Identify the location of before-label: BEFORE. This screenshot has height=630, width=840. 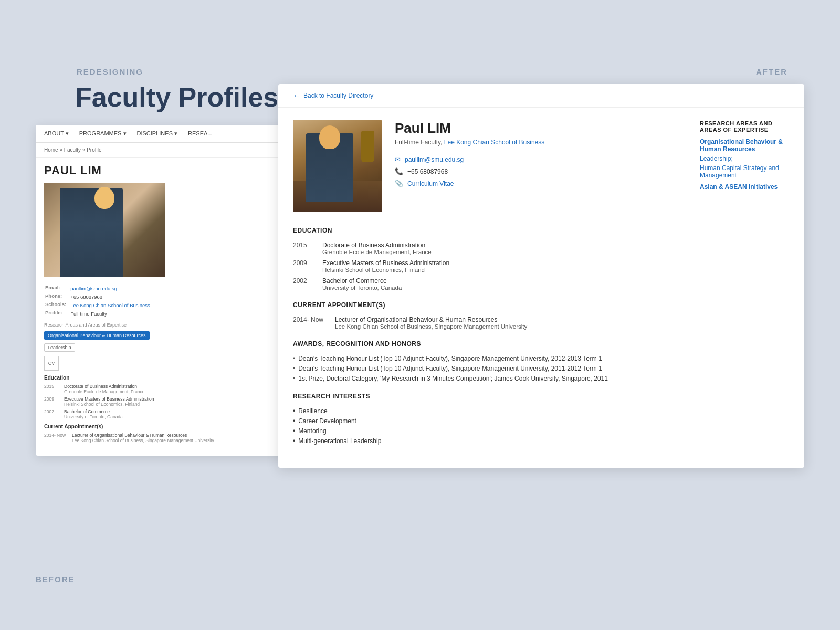
(56, 580).